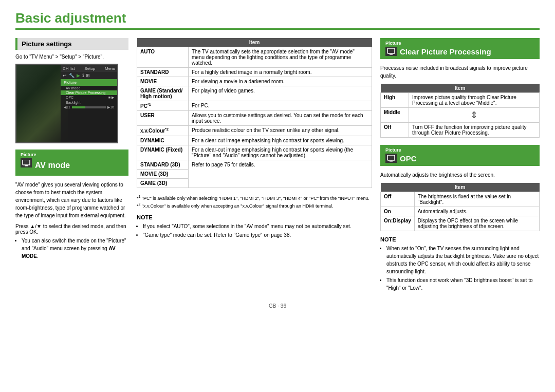  Describe the element at coordinates (75, 249) in the screenshot. I see `bullet-item-1: You can also switch the mode on the "Pic…` at that location.